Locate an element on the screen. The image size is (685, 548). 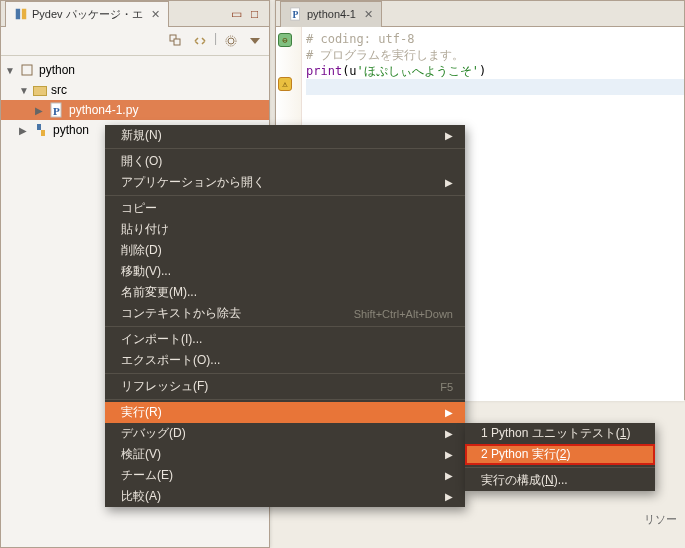
package-explorer-tab: Pydev パッケージ・エ ✕ is located at coordinates (87, 14).